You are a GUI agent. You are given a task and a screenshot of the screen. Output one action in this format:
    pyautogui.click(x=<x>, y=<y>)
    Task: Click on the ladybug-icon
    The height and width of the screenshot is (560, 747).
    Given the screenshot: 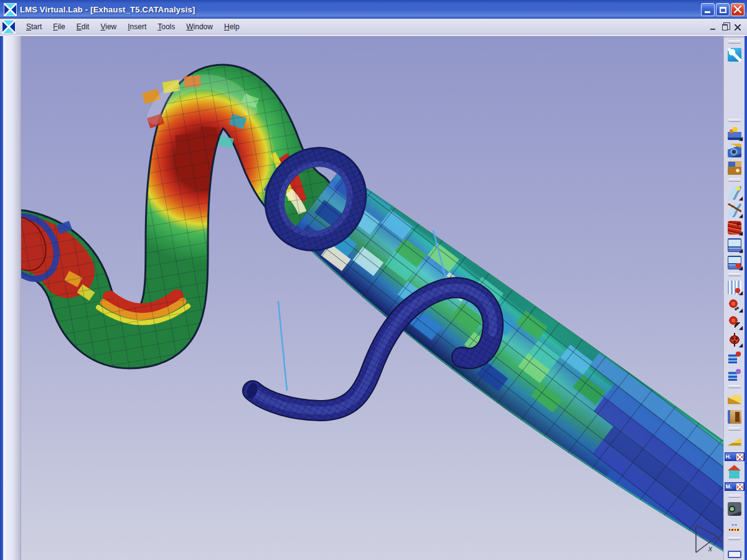 What is the action you would take?
    pyautogui.click(x=735, y=340)
    